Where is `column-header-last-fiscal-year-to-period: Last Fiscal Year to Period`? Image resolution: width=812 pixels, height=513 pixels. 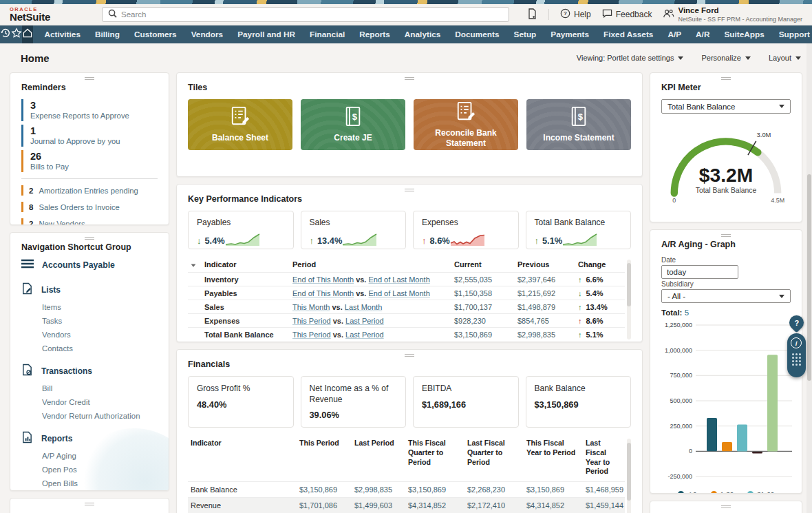
column-header-last-fiscal-year-to-period: Last Fiscal Year to Period is located at coordinates (604, 460).